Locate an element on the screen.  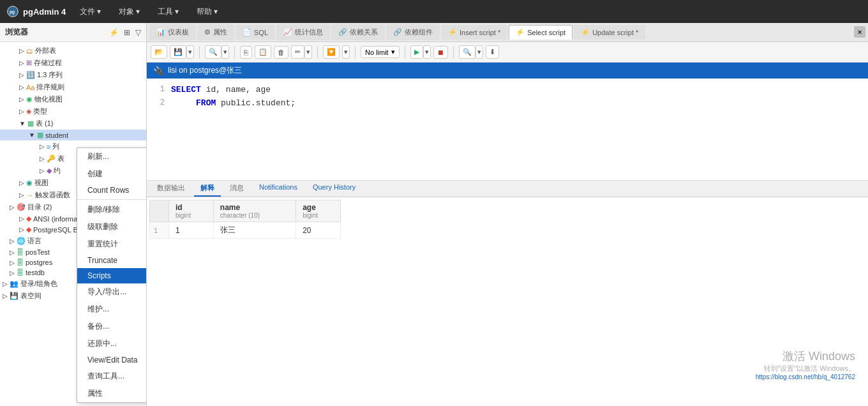
open-file-button: 📂 is located at coordinates (159, 52).